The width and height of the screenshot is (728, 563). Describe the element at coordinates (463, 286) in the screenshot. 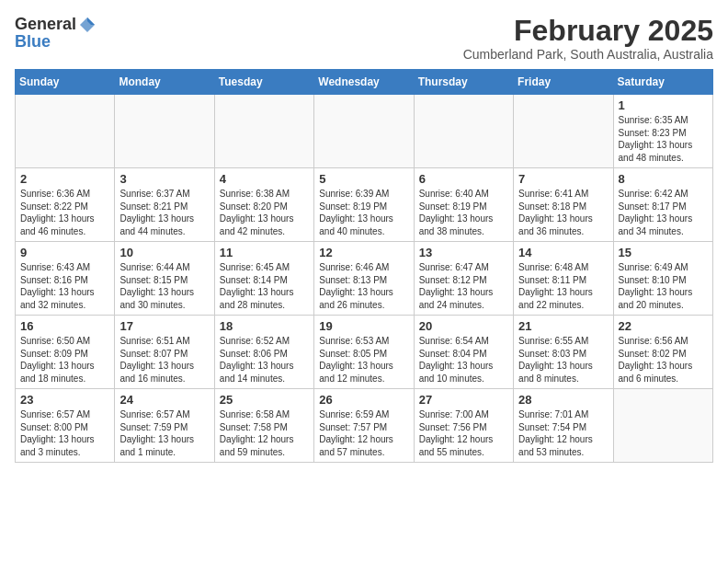

I see `day-info: Sunrise: 6:47 AMSunset: 8:12 PMDaylight:…` at that location.